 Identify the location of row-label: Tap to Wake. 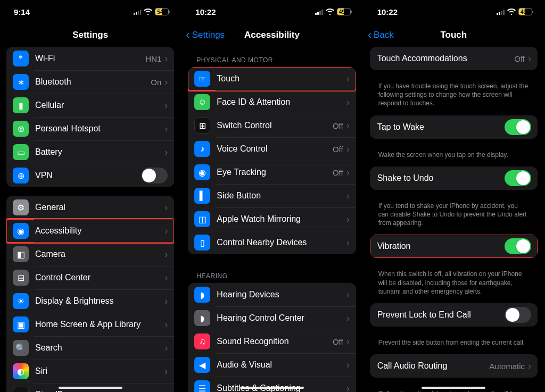
(441, 127).